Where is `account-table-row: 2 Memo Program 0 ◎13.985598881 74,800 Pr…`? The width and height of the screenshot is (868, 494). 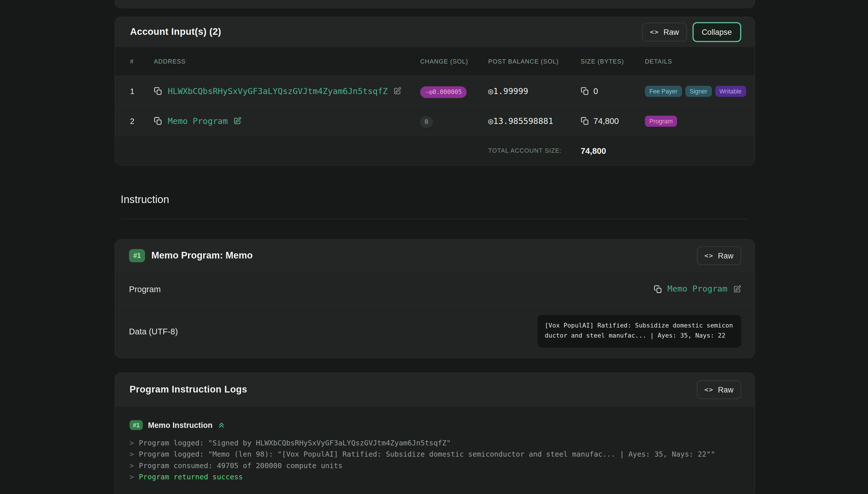 account-table-row: 2 Memo Program 0 ◎13.985598881 74,800 Pr… is located at coordinates (435, 121).